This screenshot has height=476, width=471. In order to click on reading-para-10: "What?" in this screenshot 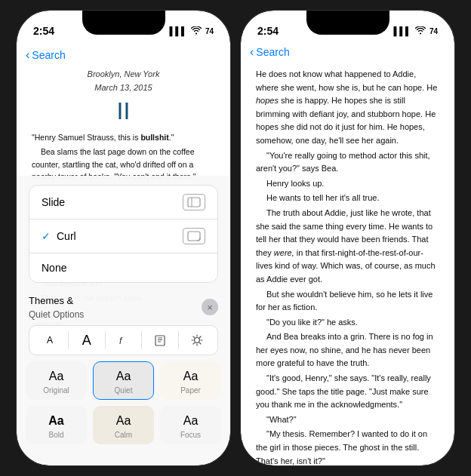, I will do `click(347, 420)`.